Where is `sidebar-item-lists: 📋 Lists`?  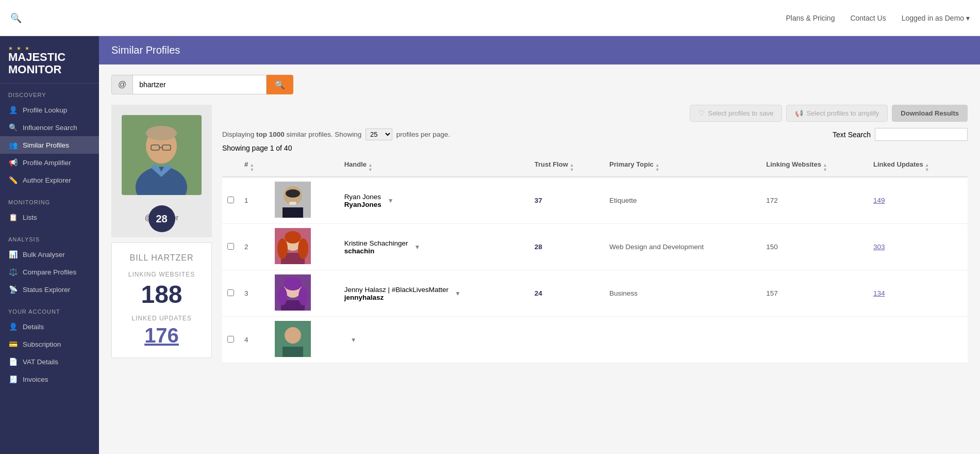
sidebar-item-lists: 📋 Lists is located at coordinates (49, 217).